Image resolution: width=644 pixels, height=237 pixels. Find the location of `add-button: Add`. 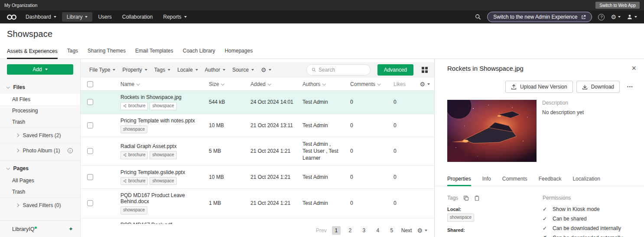

add-button: Add is located at coordinates (40, 69).